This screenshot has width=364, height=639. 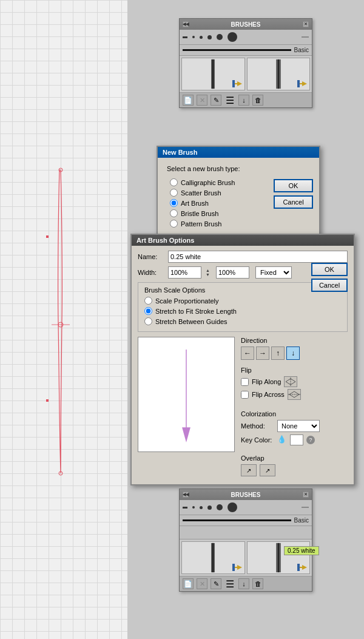 What do you see at coordinates (61, 322) in the screenshot?
I see `artwork-shape` at bounding box center [61, 322].